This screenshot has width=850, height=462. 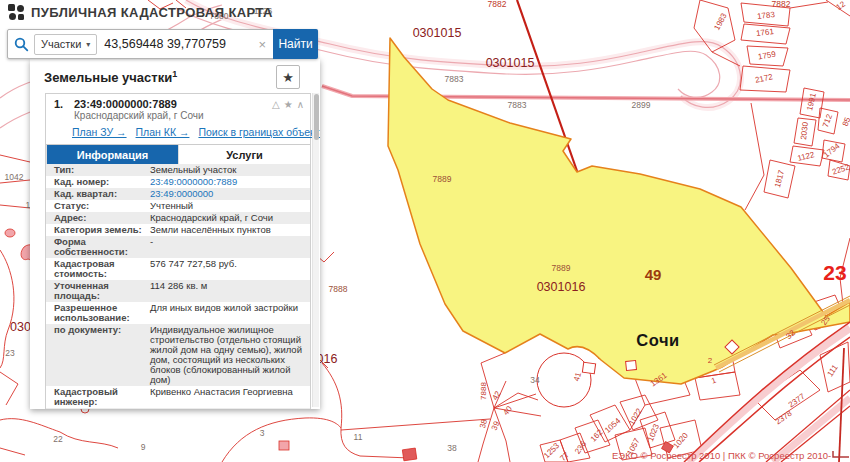 I want to click on table-row: Категория земель: Земли населённых пункт…, so click(x=178, y=230).